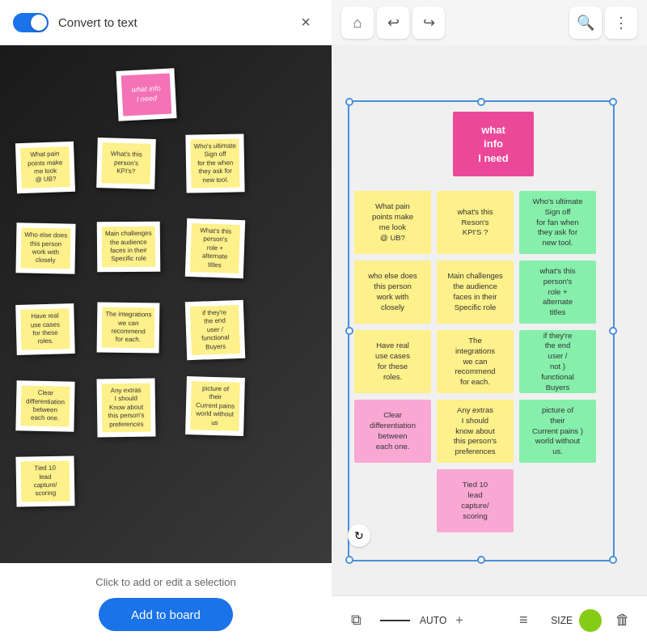 This screenshot has width=647, height=644. I want to click on handle-br, so click(613, 560).